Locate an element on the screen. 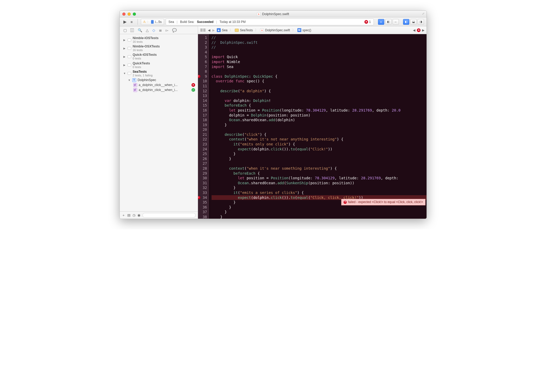 The height and width of the screenshot is (392, 546). breakpoint-nav-icon: ▻ is located at coordinates (167, 30).